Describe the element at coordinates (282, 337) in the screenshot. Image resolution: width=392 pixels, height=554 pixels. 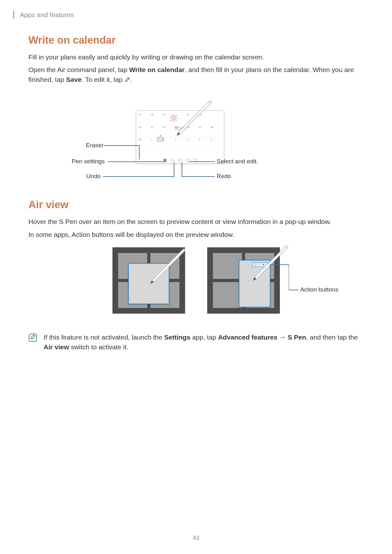
I see `note-t5: →` at that location.